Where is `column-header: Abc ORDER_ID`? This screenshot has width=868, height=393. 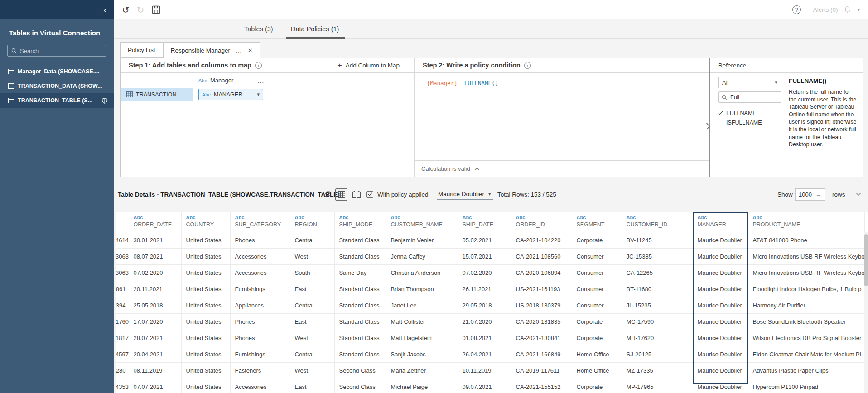 column-header: Abc ORDER_ID is located at coordinates (541, 222).